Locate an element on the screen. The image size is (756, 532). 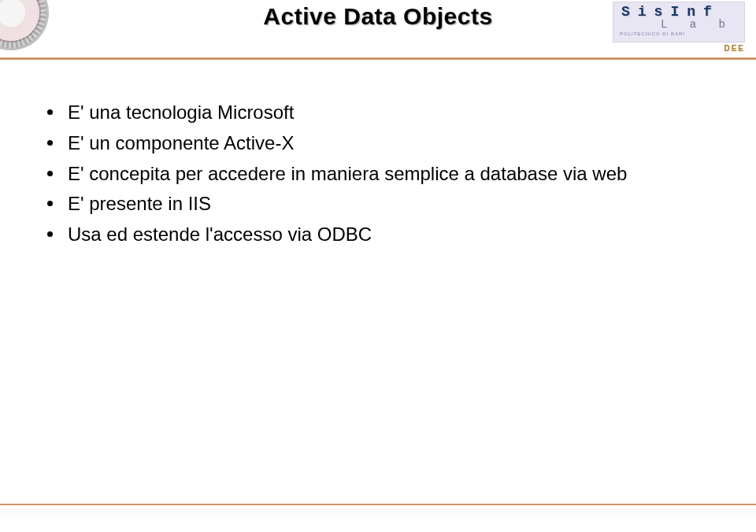
list-item: E' concepita per accedere in maniera sem… is located at coordinates (370, 175).